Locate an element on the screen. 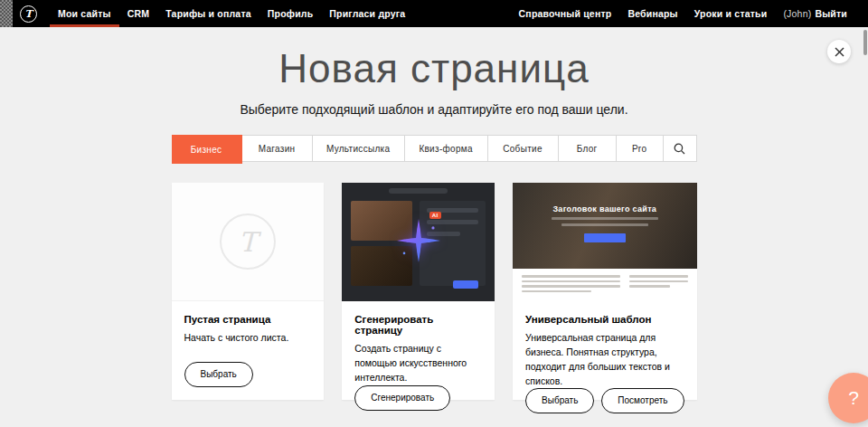  question-mark-icon: ? is located at coordinates (854, 398).